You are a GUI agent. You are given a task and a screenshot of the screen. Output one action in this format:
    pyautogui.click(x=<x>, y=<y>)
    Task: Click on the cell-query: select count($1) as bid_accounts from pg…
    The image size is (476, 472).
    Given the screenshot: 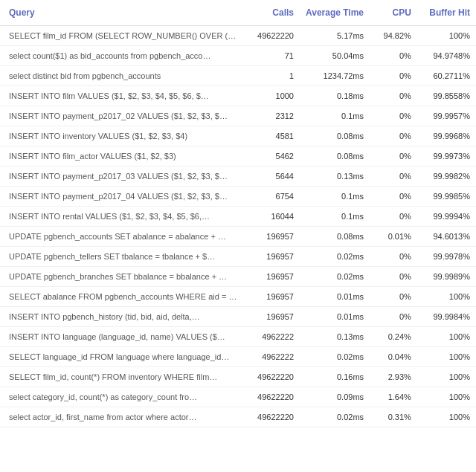 What is the action you would take?
    pyautogui.click(x=122, y=56)
    